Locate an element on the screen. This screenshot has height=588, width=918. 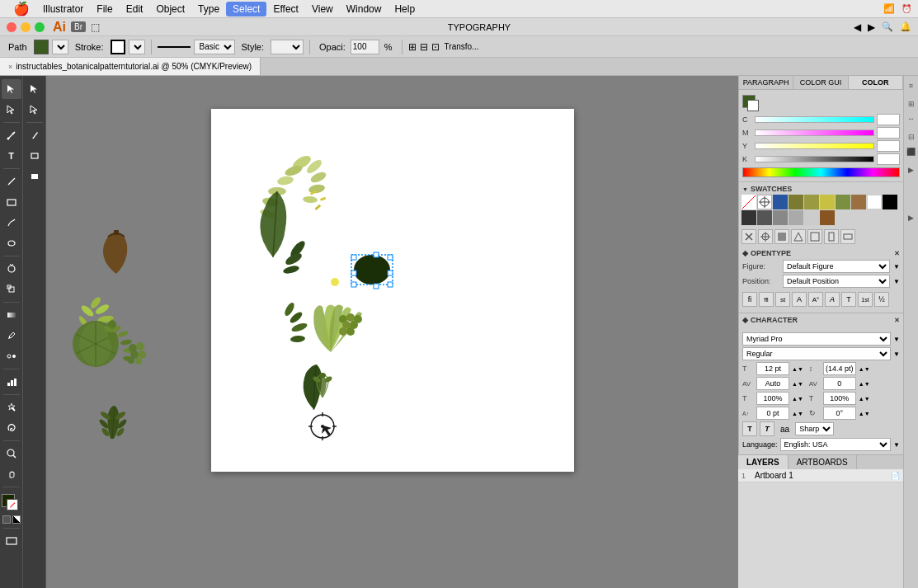
maximize-window-button is located at coordinates (40, 27).